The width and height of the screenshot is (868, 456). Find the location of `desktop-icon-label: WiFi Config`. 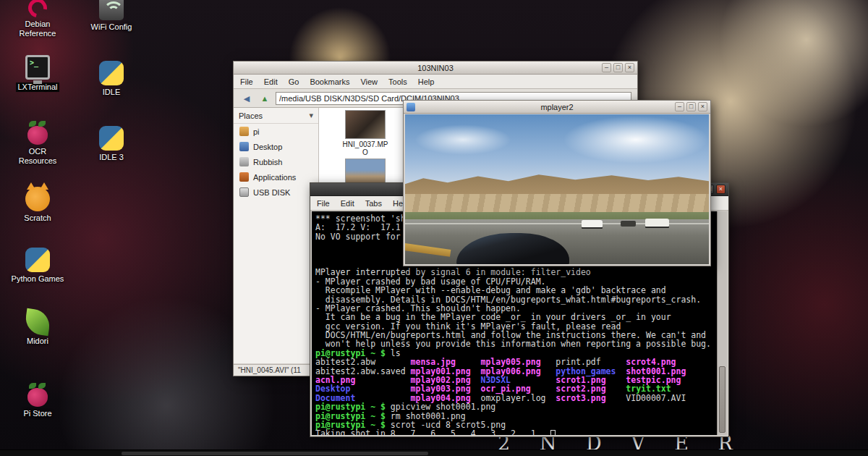

desktop-icon-label: WiFi Config is located at coordinates (111, 28).